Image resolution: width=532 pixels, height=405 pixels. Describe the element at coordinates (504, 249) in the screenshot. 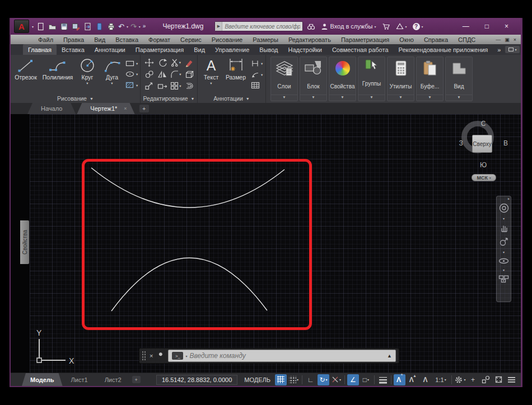

I see `navigation-bar: × ▾ ▾ ▾` at that location.